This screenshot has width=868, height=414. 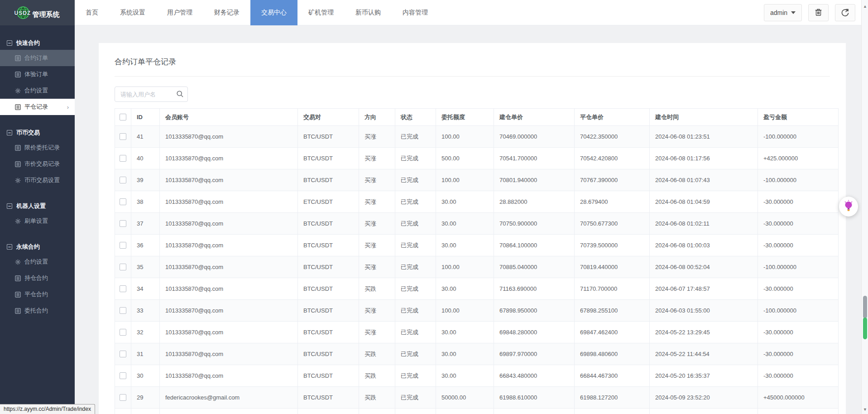 What do you see at coordinates (368, 13) in the screenshot?
I see `nav-item: 新币认购` at bounding box center [368, 13].